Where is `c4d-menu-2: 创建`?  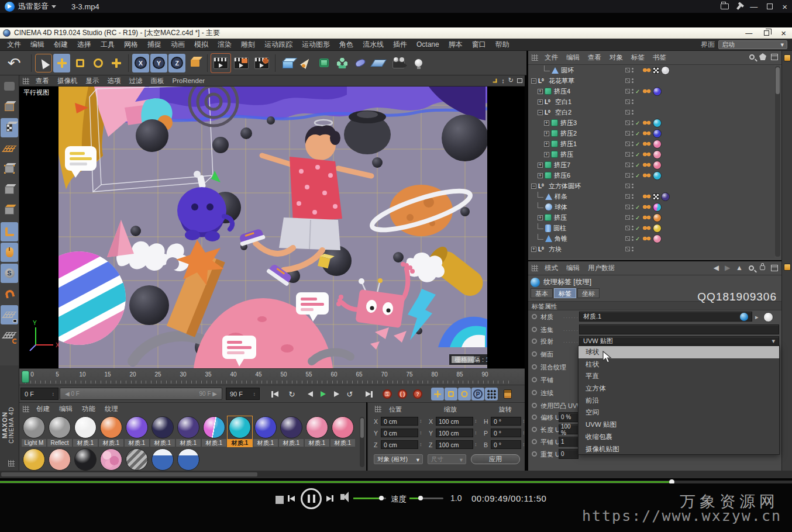 c4d-menu-2: 创建 is located at coordinates (61, 44).